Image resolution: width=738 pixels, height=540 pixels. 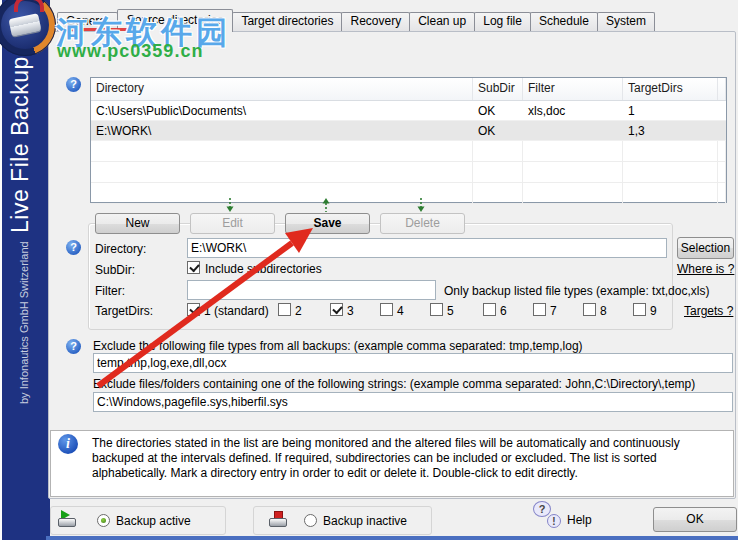 I want to click on tab-recovery: Recovery, so click(x=376, y=22).